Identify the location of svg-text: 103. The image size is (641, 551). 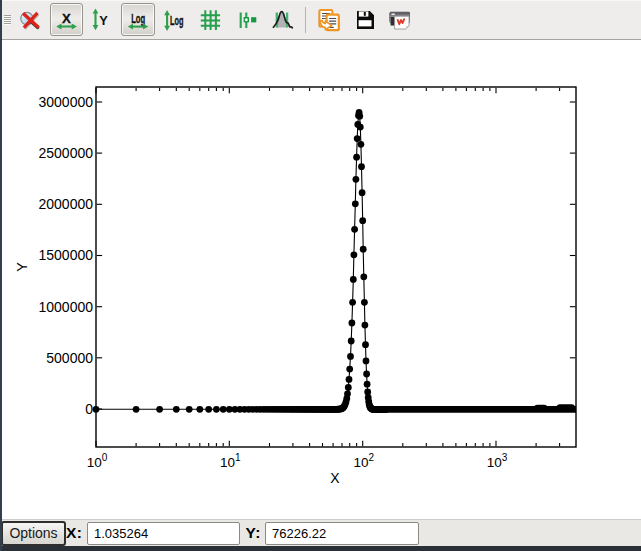
(498, 461).